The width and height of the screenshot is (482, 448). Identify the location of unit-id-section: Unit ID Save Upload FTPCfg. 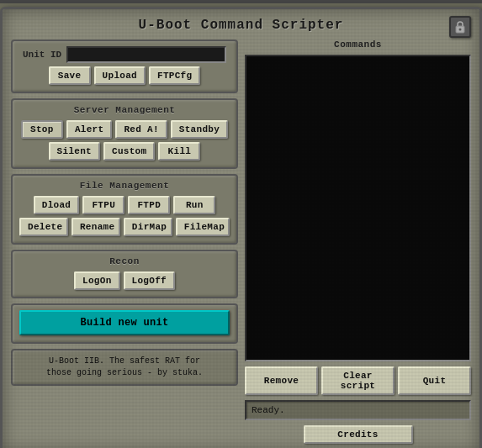
(124, 66).